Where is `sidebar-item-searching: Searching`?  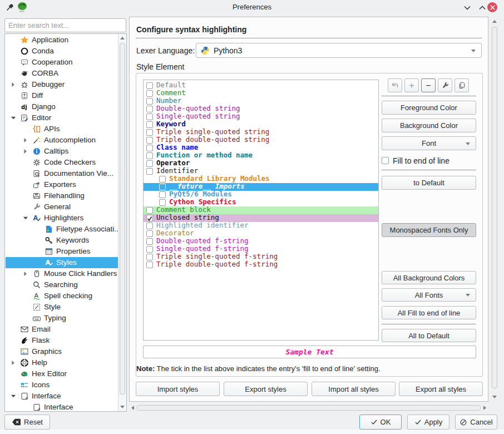 sidebar-item-searching: Searching is located at coordinates (62, 285).